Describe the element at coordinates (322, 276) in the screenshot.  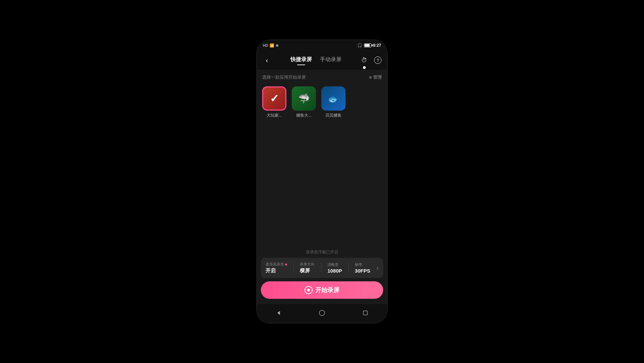
I see `bottom-section: 录屏悬浮窗已开启 麦克风录音 开启 录屏方向 横屏 清晰度 1080P 帧` at that location.